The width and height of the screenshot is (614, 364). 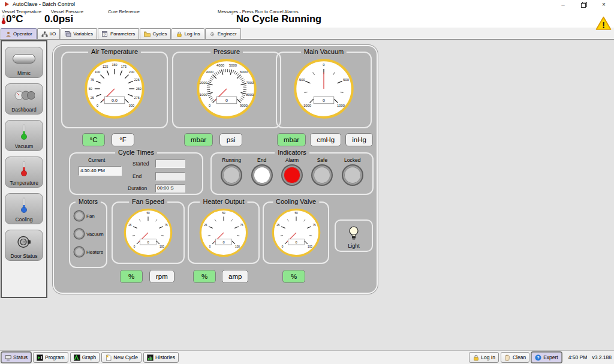 What do you see at coordinates (604, 5) in the screenshot?
I see `close-button: ×` at bounding box center [604, 5].